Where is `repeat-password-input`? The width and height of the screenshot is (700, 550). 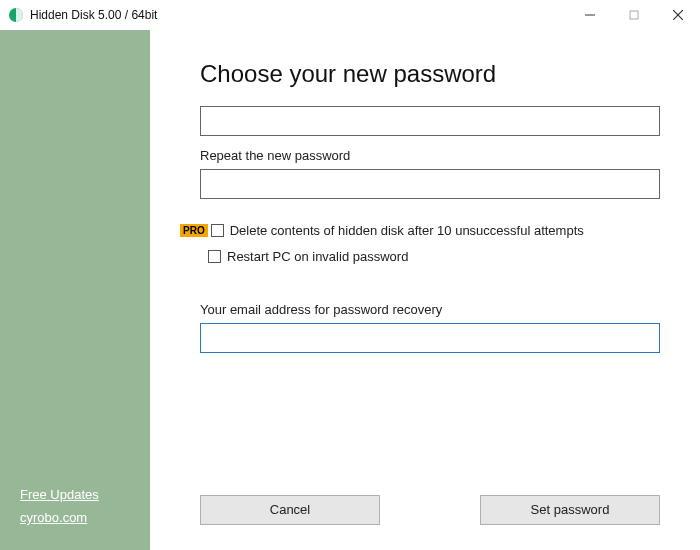
repeat-password-input is located at coordinates (430, 184).